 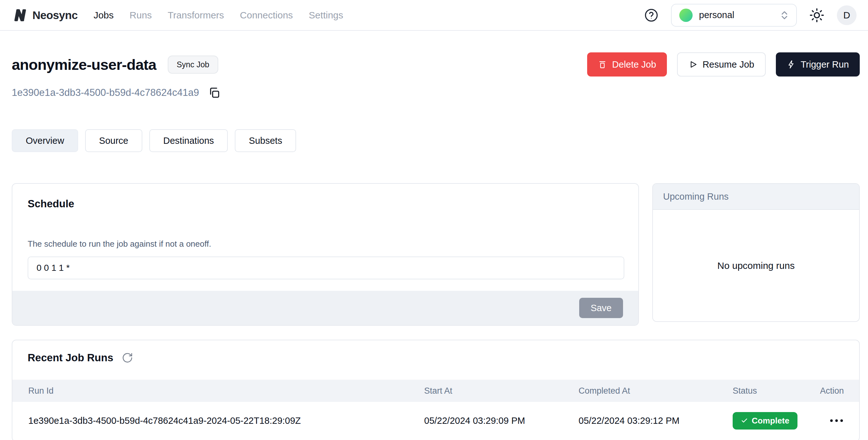 I want to click on copy-job-id-button, so click(x=214, y=93).